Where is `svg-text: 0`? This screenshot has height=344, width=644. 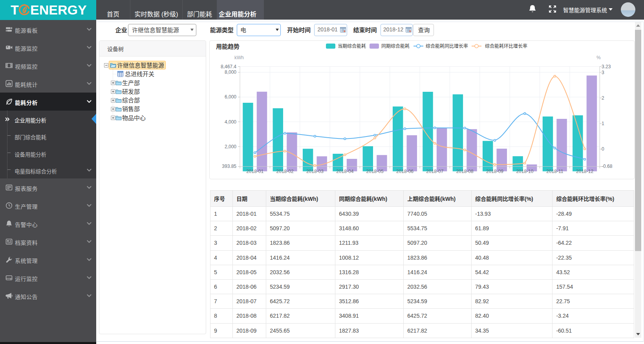 svg-text: 0 is located at coordinates (603, 149).